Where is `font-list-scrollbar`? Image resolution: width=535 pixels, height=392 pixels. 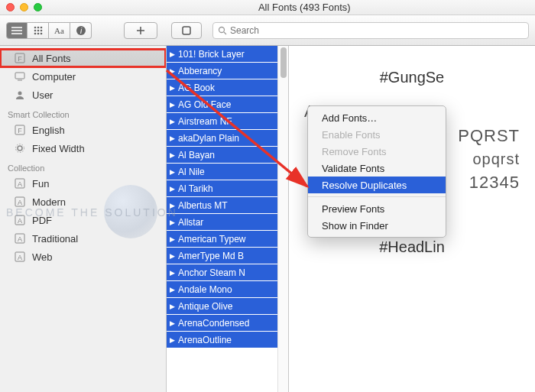 font-list-scrollbar is located at coordinates (283, 219).